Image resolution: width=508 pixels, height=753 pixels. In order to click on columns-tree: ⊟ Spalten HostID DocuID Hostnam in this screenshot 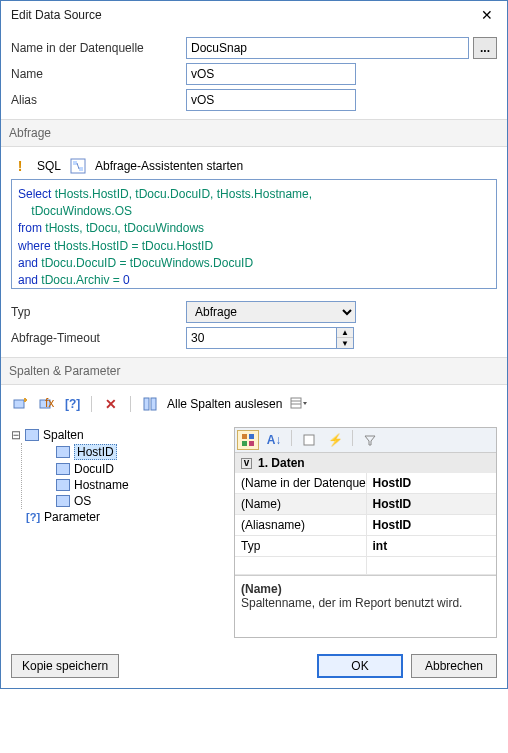, I will do `click(118, 532)`.